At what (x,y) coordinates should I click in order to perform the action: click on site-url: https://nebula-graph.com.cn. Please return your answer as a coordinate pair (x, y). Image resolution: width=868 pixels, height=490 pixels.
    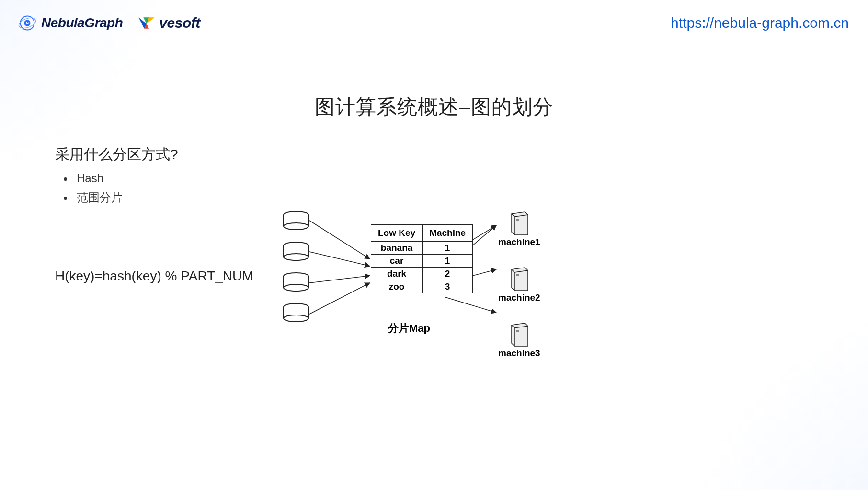
    Looking at the image, I should click on (760, 23).